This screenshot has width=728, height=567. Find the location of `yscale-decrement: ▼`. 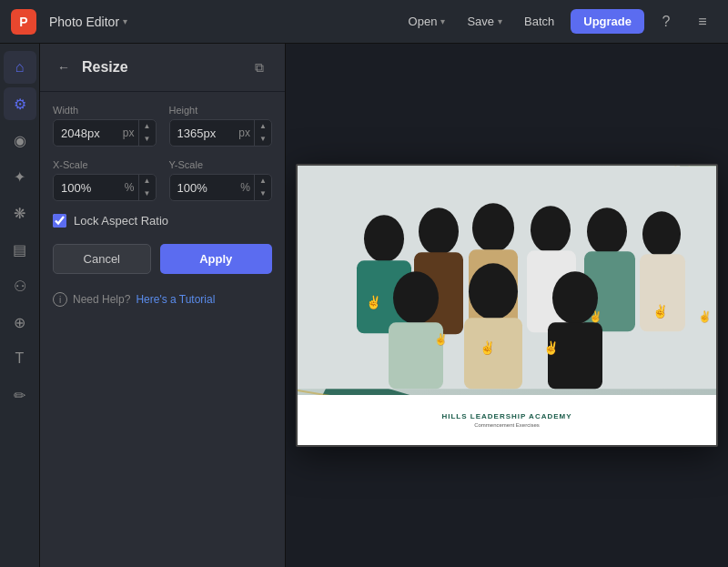

yscale-decrement: ▼ is located at coordinates (263, 194).